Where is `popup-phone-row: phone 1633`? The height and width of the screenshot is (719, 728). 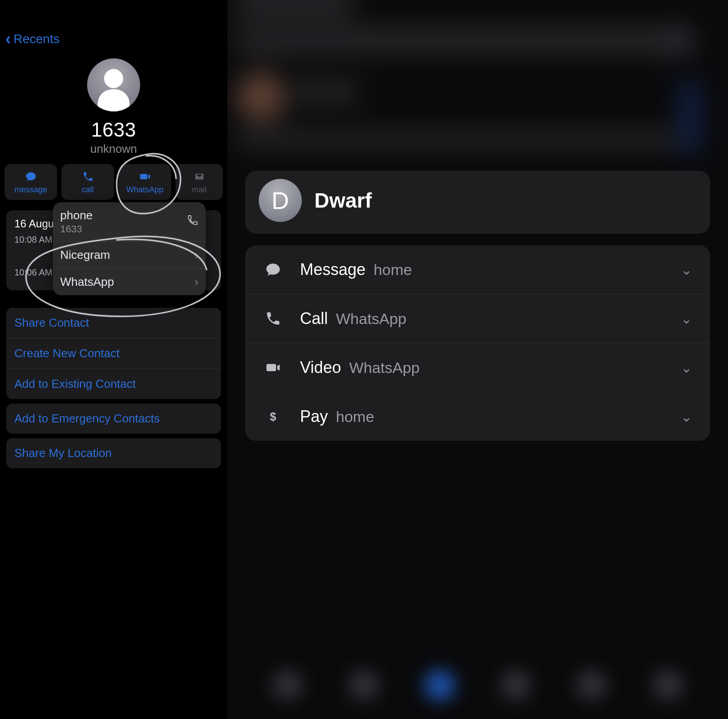
popup-phone-row: phone 1633 is located at coordinates (129, 222).